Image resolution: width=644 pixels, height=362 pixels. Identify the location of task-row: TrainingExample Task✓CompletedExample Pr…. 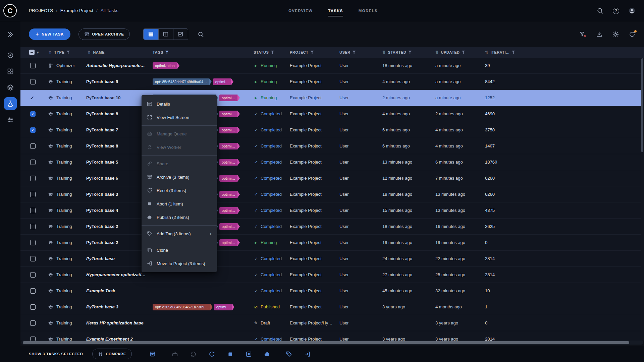
(332, 291).